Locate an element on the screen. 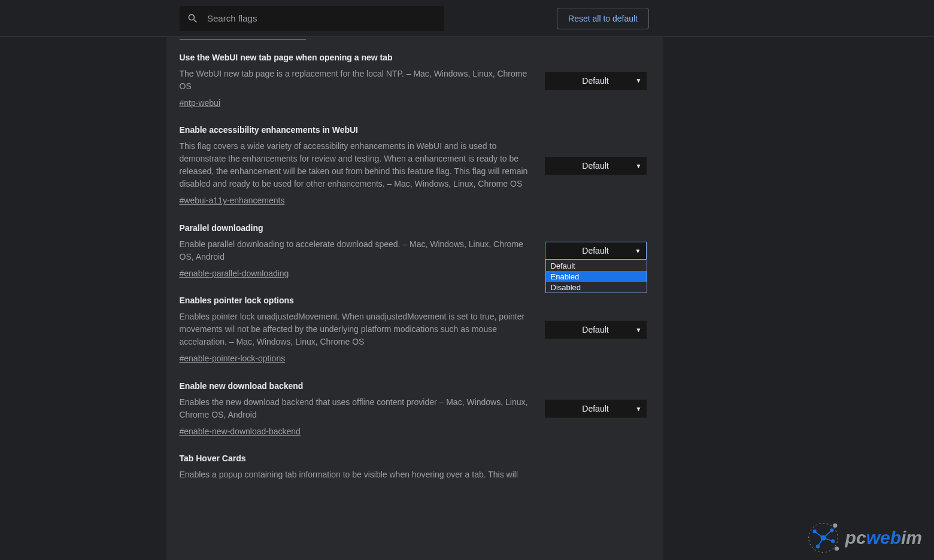 The width and height of the screenshot is (934, 560). flag-text: Enable new download backendEnables the n… is located at coordinates (358, 409).